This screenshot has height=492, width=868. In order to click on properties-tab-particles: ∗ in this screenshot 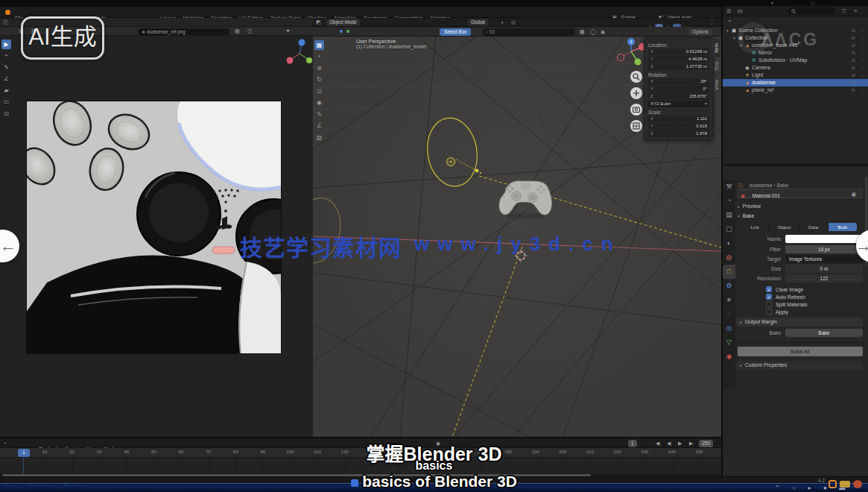, I will do `click(729, 300)`.